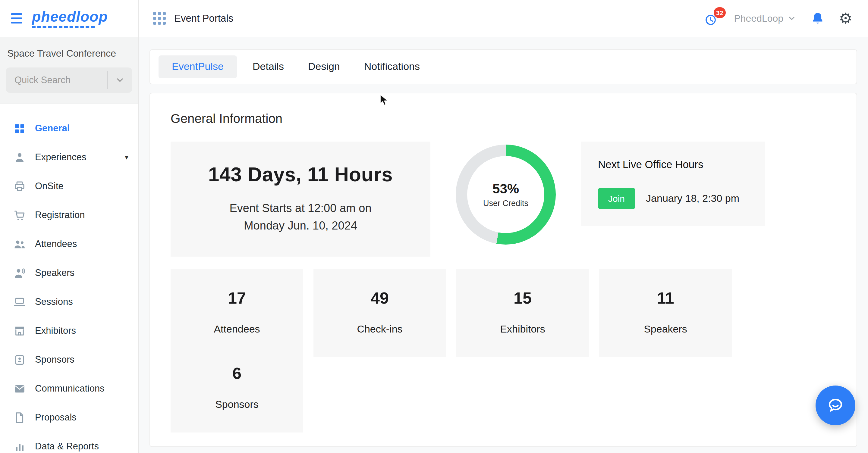 The height and width of the screenshot is (453, 868). What do you see at coordinates (392, 67) in the screenshot?
I see `tab-notifications: Notifications` at bounding box center [392, 67].